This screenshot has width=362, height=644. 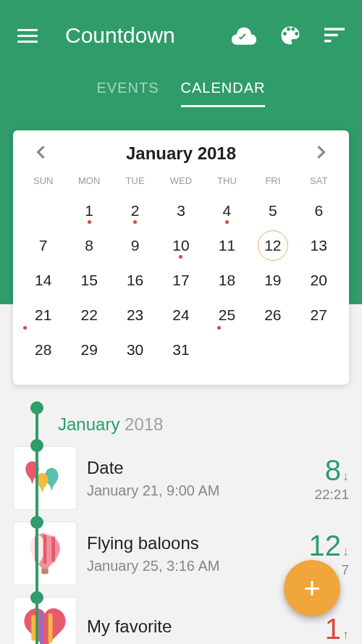 What do you see at coordinates (88, 184) in the screenshot?
I see `dow-label: MON` at bounding box center [88, 184].